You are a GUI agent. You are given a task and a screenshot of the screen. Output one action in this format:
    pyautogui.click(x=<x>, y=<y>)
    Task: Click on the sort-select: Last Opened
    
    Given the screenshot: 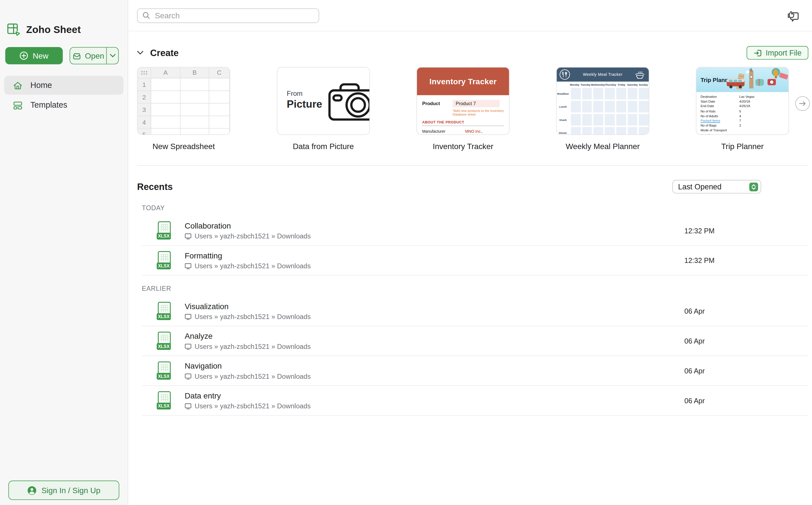 What is the action you would take?
    pyautogui.click(x=717, y=186)
    